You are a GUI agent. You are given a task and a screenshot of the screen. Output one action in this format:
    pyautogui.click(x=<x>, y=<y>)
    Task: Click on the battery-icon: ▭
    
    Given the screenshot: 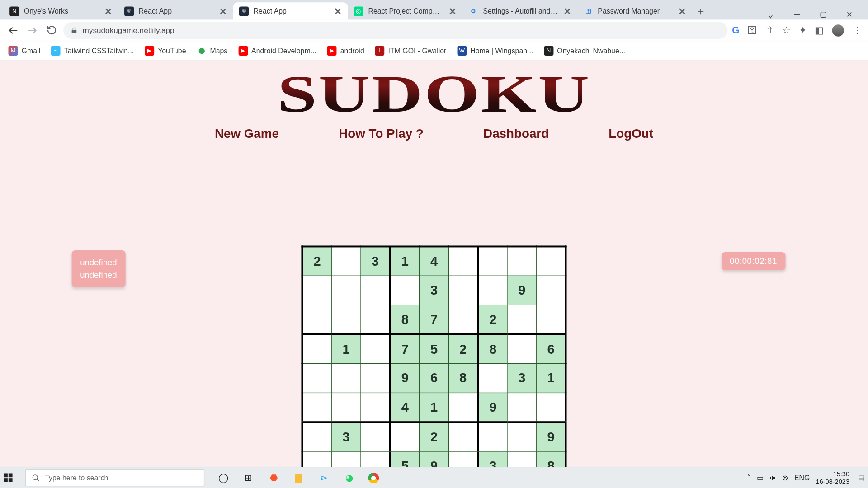 What is the action you would take?
    pyautogui.click(x=760, y=478)
    